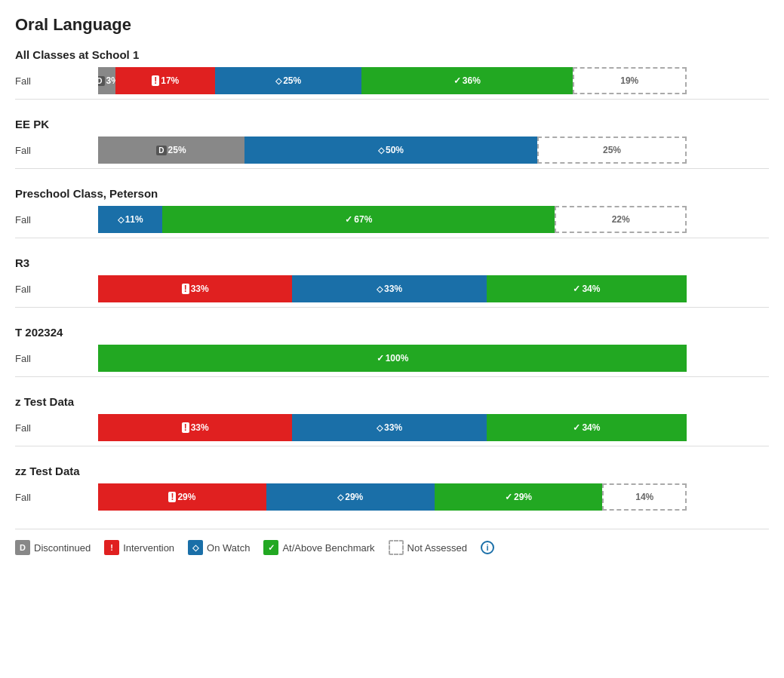 The height and width of the screenshot is (678, 784). I want to click on bar-row: Fall!29%◇29%✓29%14%, so click(392, 497).